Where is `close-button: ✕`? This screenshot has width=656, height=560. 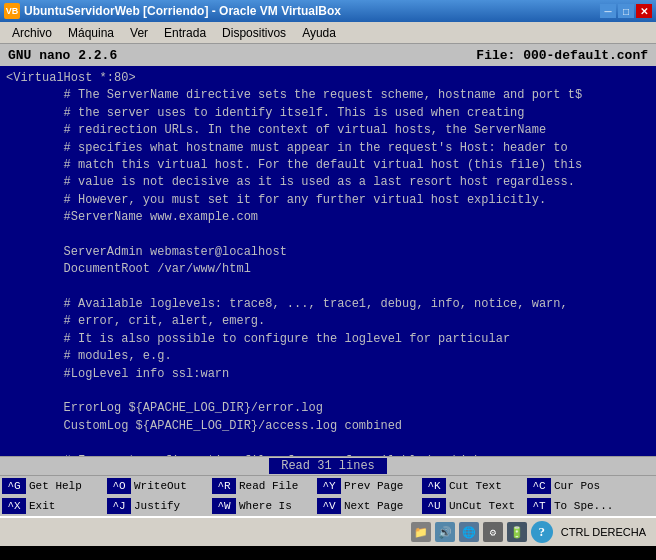 close-button: ✕ is located at coordinates (644, 11).